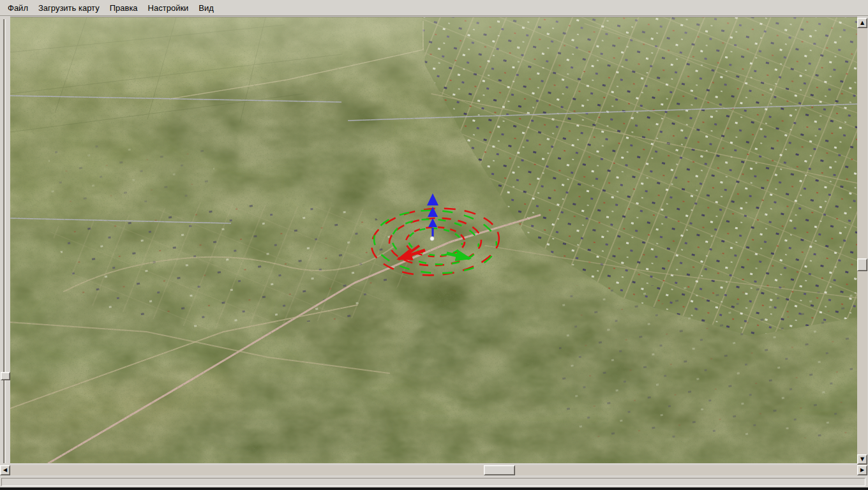 The width and height of the screenshot is (868, 490). I want to click on vertical-scrollbar: ▲ ▼, so click(862, 242).